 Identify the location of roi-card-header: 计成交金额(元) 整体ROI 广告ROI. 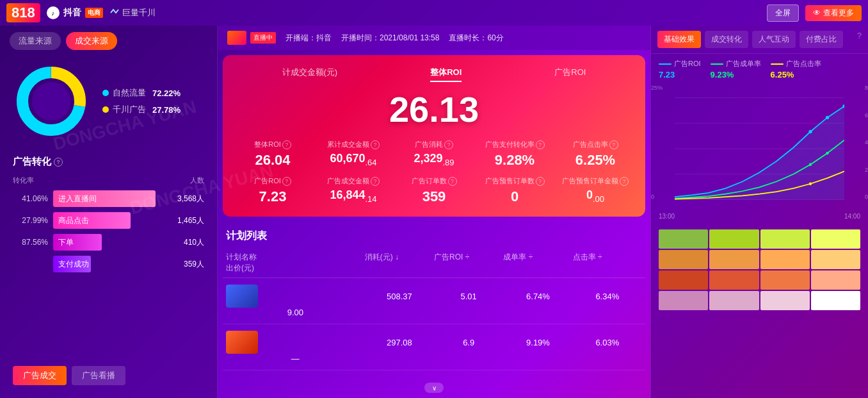
(434, 74).